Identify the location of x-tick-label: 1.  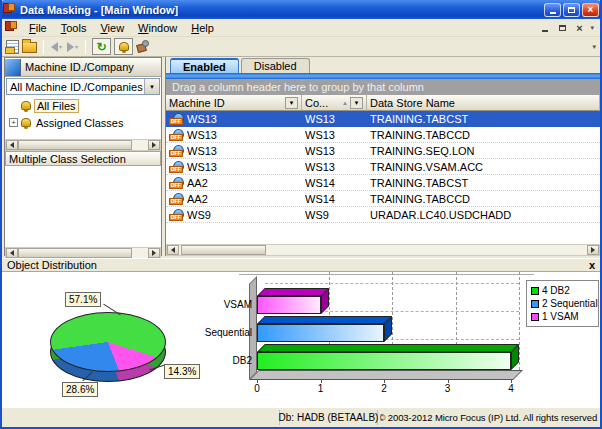
(321, 388).